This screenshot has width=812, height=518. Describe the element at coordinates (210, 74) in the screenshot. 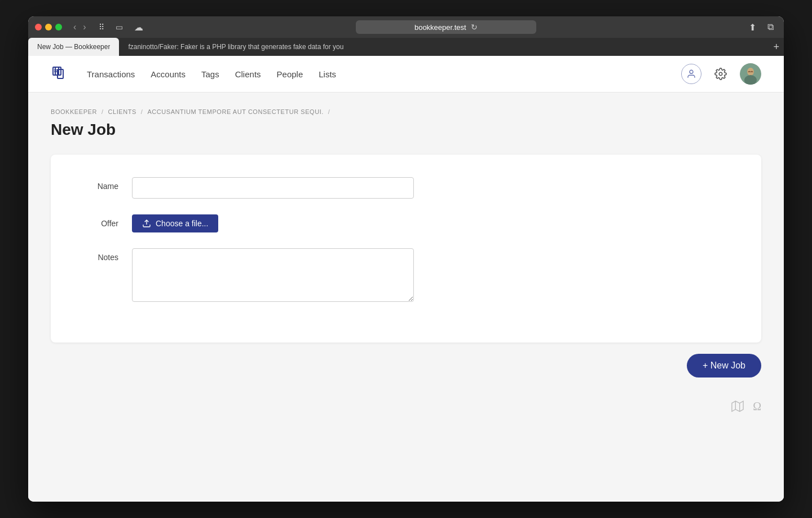

I see `nav-link-tags: Tags` at that location.